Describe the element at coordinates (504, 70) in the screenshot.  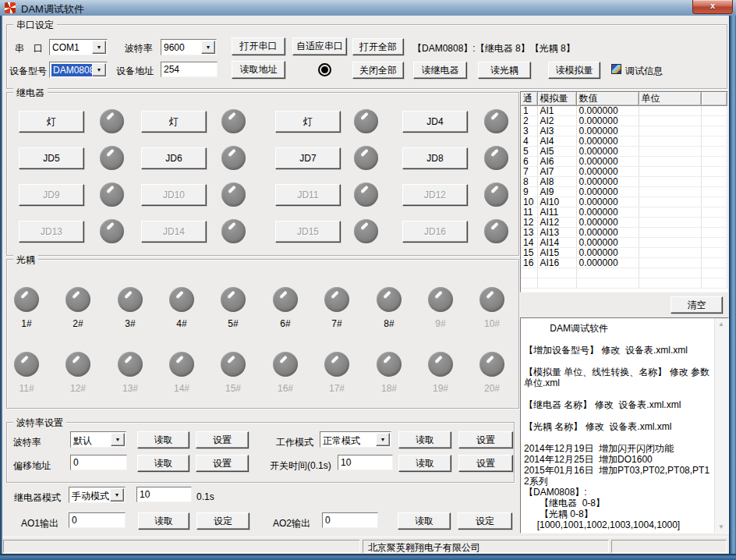
I see `read-opto-button: 读光耦` at that location.